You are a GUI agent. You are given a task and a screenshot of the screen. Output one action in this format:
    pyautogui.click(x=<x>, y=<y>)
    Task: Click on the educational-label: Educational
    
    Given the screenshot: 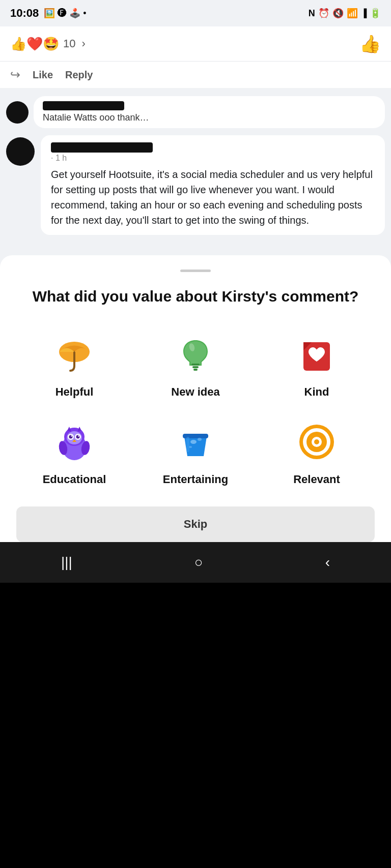 What is the action you would take?
    pyautogui.click(x=74, y=480)
    